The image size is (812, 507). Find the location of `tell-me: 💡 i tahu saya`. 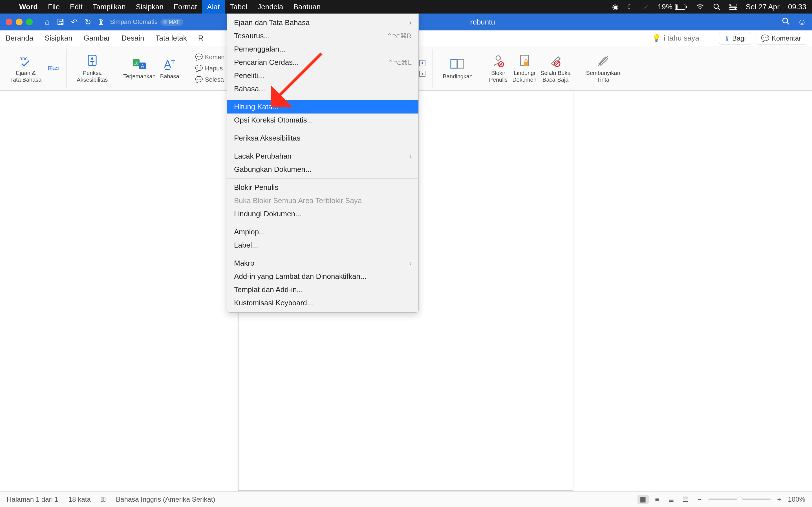

tell-me: 💡 i tahu saya is located at coordinates (676, 38).